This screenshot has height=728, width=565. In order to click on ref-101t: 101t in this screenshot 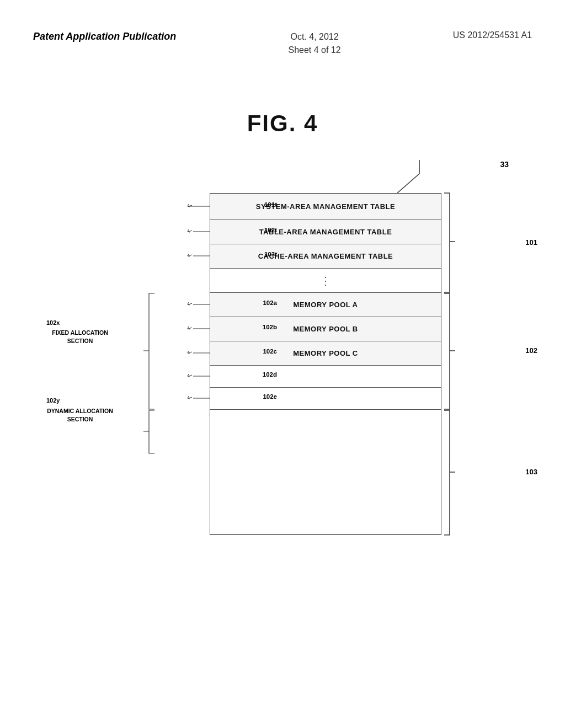, I will do `click(270, 205)`.